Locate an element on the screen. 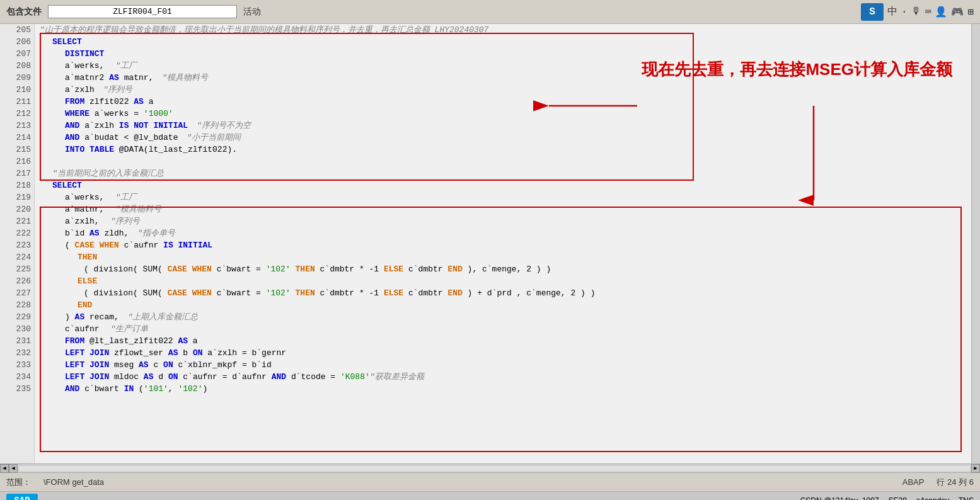 The image size is (980, 500). cond-234b: d`tcode = is located at coordinates (313, 377).